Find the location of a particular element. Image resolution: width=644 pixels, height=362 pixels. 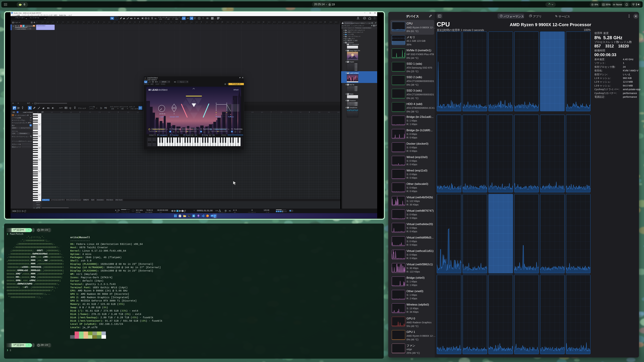

svg-text: 11.4 is located at coordinates (259, 22).